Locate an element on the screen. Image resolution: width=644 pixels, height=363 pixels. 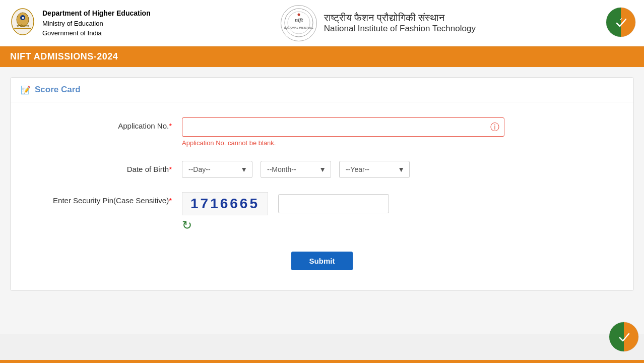
day-select: --Day-- is located at coordinates (217, 169).